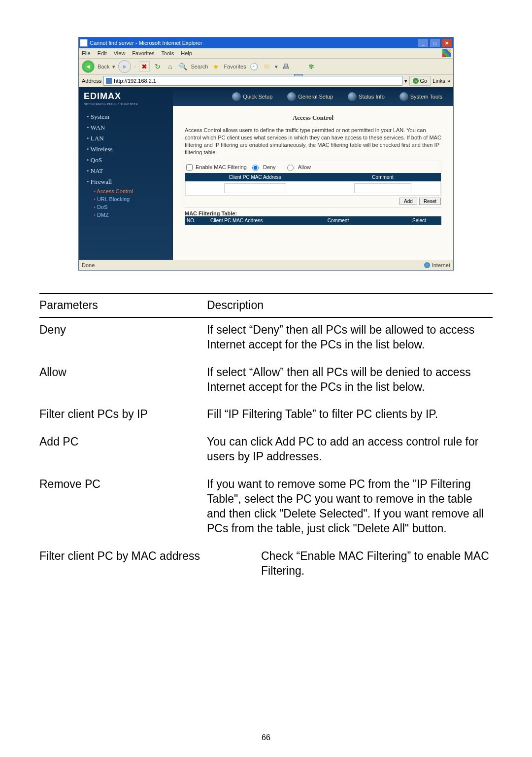 The height and width of the screenshot is (757, 532). Describe the element at coordinates (183, 67) in the screenshot. I see `search-icon: 🔍` at that location.